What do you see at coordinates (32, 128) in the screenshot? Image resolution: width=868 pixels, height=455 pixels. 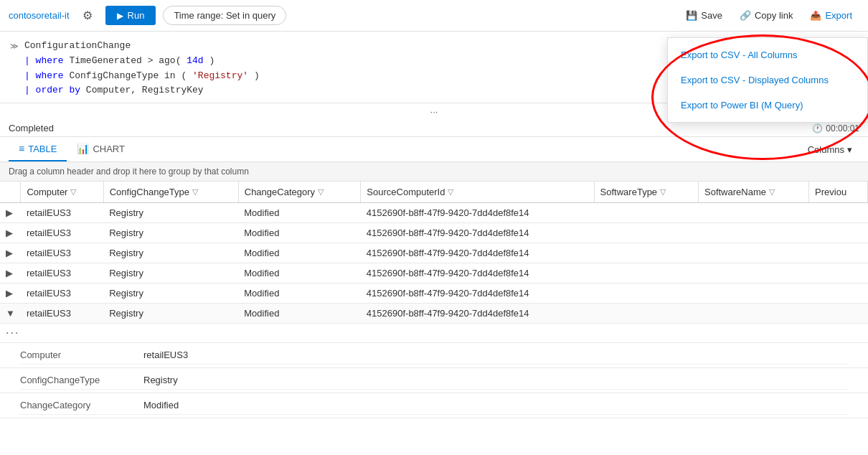 I see `status-completed: Completed` at bounding box center [32, 128].